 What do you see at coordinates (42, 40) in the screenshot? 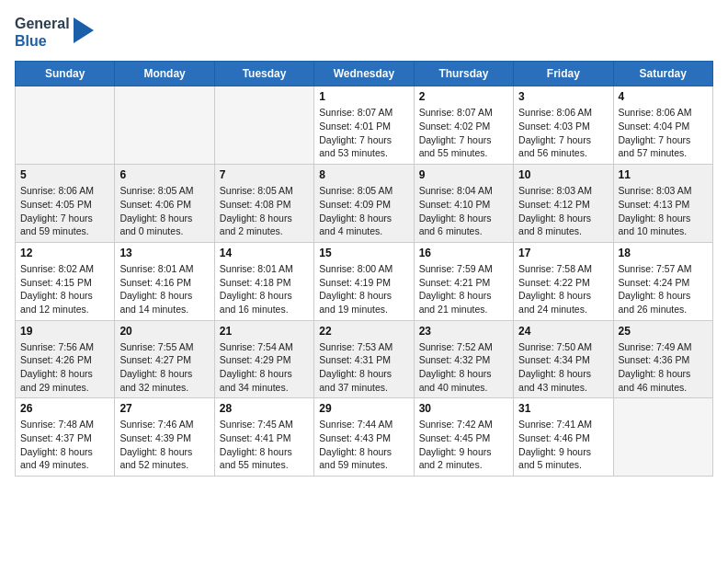
I see `logo-line2: Blue` at bounding box center [42, 40].